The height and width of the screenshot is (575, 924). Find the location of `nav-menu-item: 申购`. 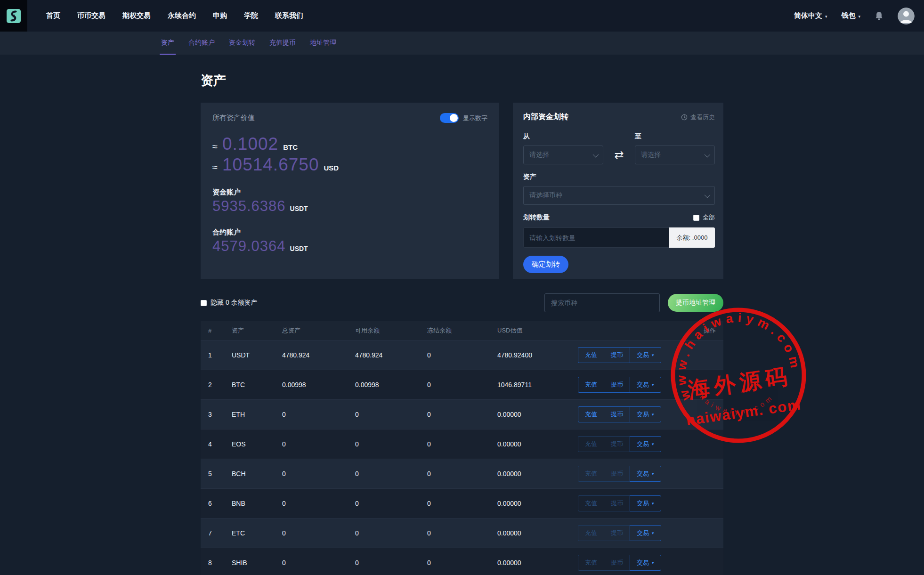

nav-menu-item: 申购 is located at coordinates (220, 16).